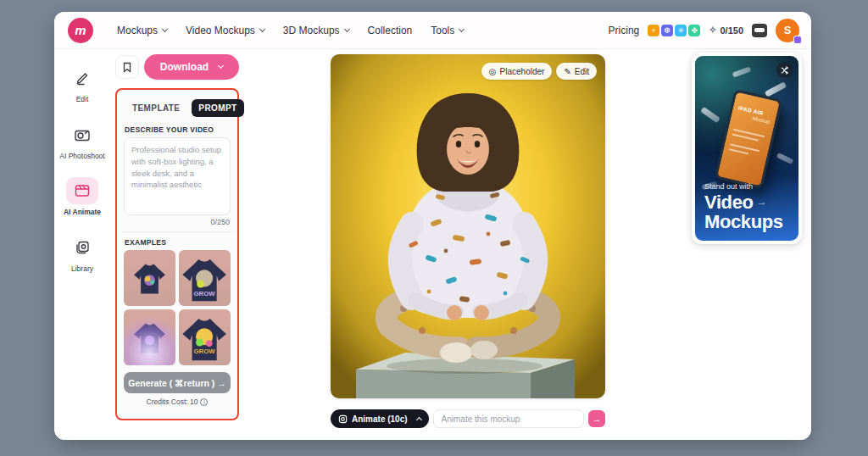  I want to click on sidebar-item-edit: Edit, so click(82, 85).